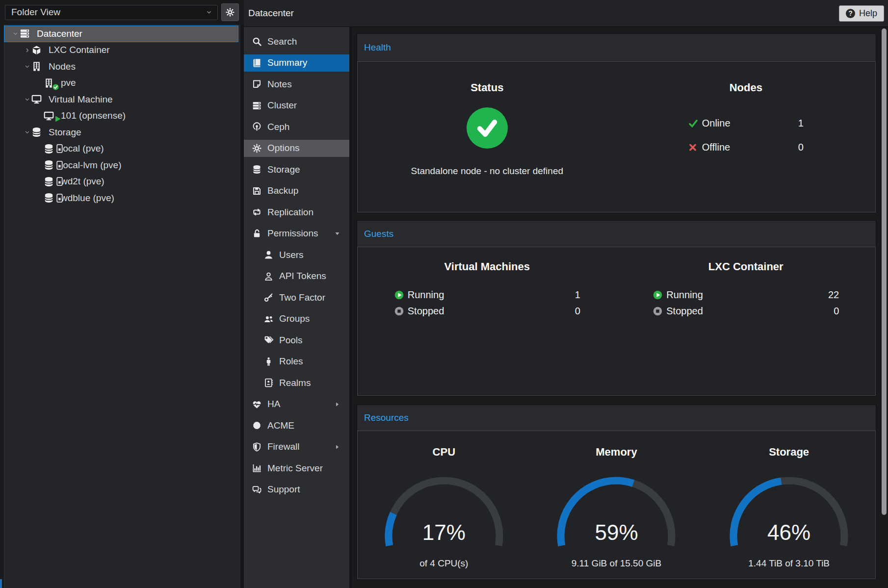  I want to click on sidebar-item-options: Options, so click(296, 149).